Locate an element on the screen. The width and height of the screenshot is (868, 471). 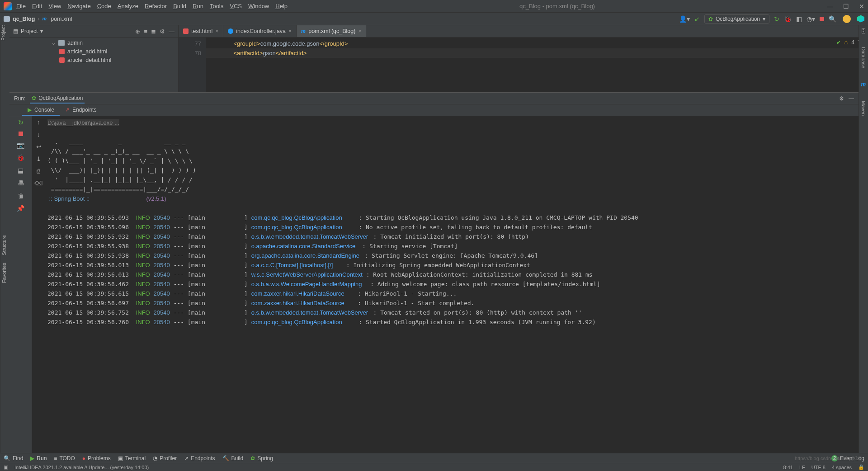
status-enc: UTF-8 is located at coordinates (818, 467).